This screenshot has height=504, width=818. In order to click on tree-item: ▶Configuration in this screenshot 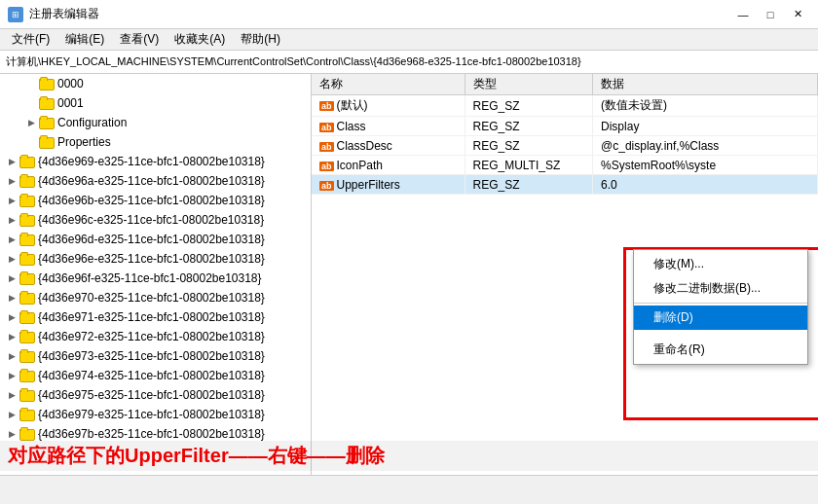, I will do `click(156, 123)`.